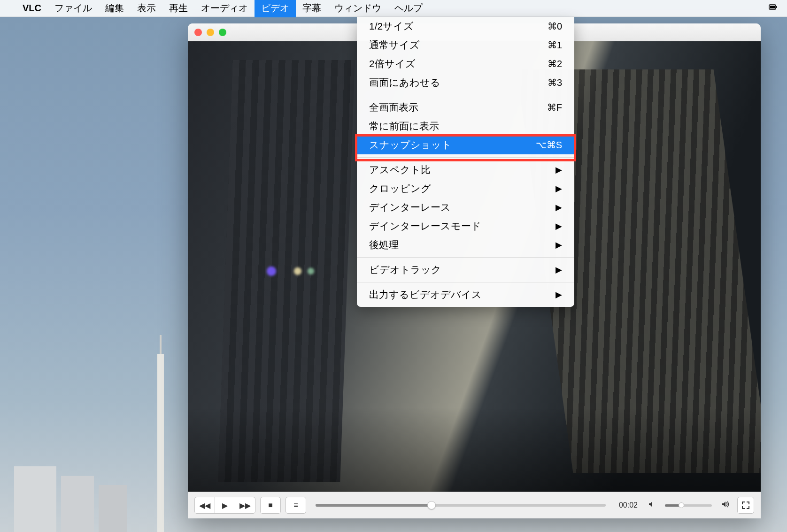 This screenshot has width=787, height=532. What do you see at coordinates (466, 207) in the screenshot?
I see `menu-item-デインターレース: デインターレース▶` at bounding box center [466, 207].